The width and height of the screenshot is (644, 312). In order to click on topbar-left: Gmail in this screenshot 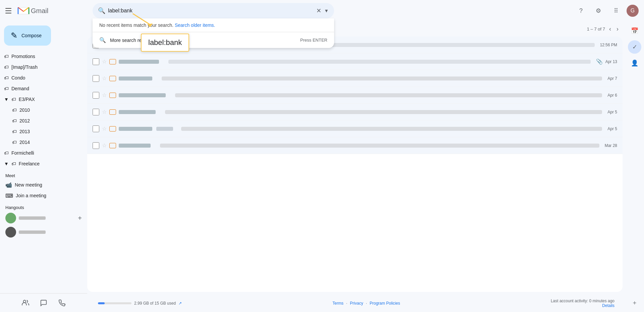, I will do `click(49, 11)`.